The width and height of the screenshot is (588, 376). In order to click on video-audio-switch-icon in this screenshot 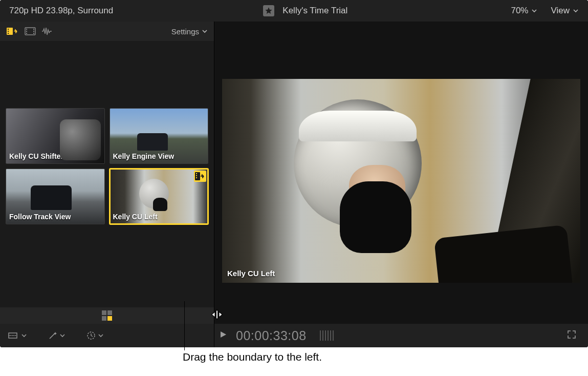, I will do `click(13, 31)`.